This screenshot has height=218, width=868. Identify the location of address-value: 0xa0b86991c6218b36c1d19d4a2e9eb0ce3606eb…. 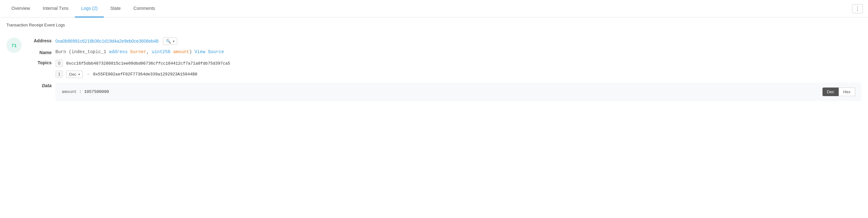
(458, 41).